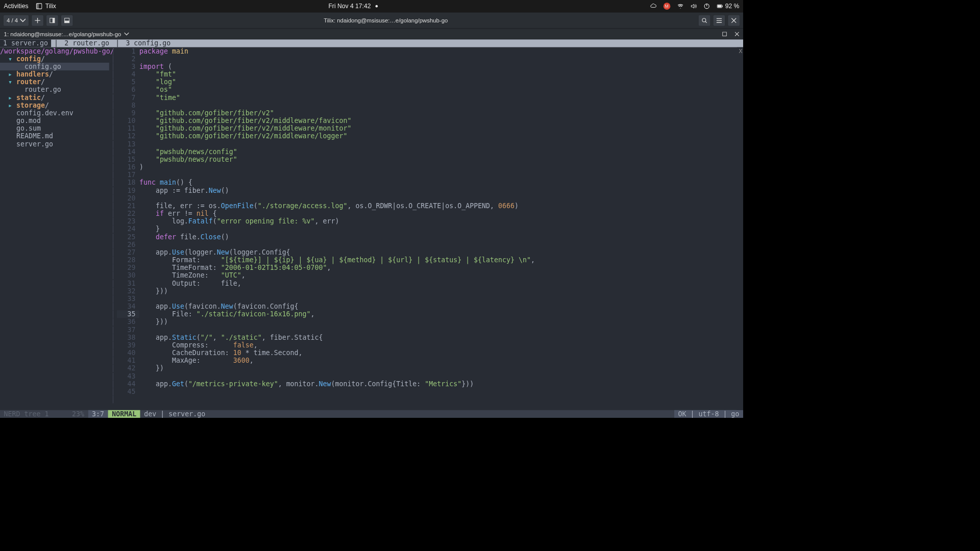 The width and height of the screenshot is (980, 551). What do you see at coordinates (39, 6) in the screenshot?
I see `tilix-icon` at bounding box center [39, 6].